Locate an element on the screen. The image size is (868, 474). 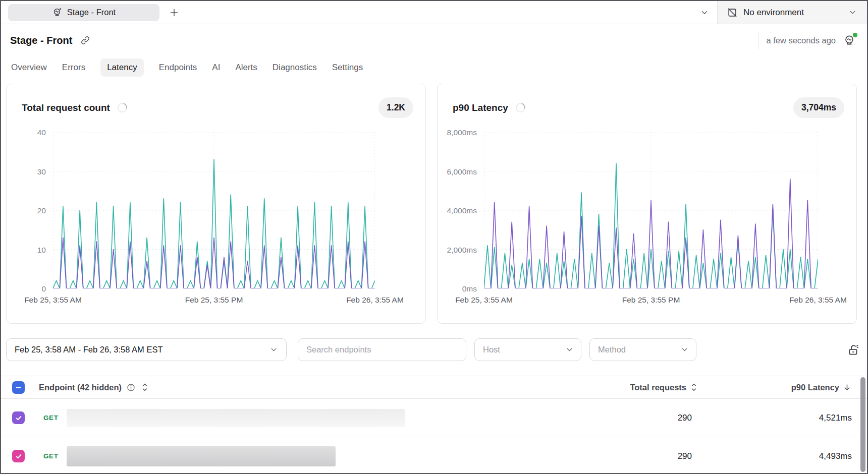
unlock-button is located at coordinates (853, 350).